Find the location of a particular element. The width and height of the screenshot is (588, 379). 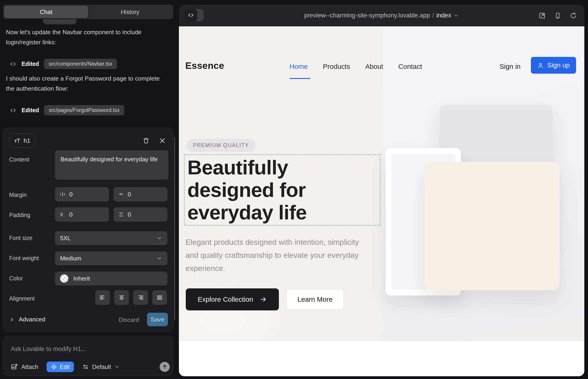

advanced-label: Advanced is located at coordinates (32, 319).